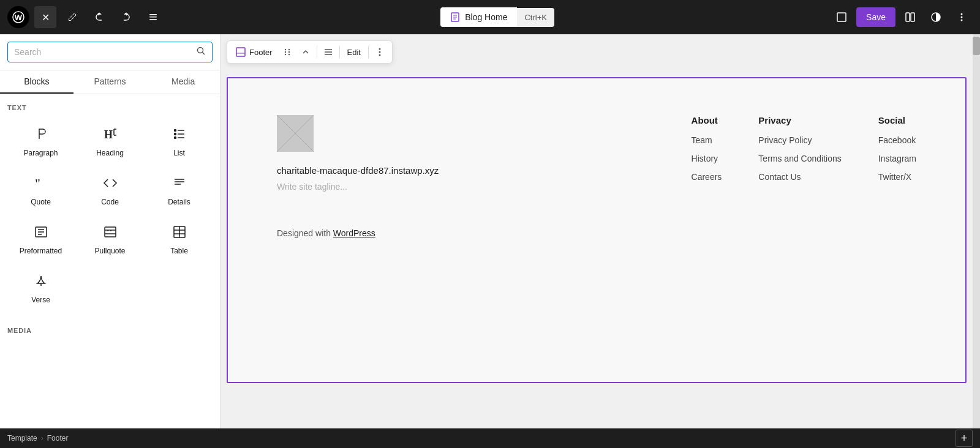 The width and height of the screenshot is (980, 448). I want to click on logo-placeholder-svg, so click(295, 133).